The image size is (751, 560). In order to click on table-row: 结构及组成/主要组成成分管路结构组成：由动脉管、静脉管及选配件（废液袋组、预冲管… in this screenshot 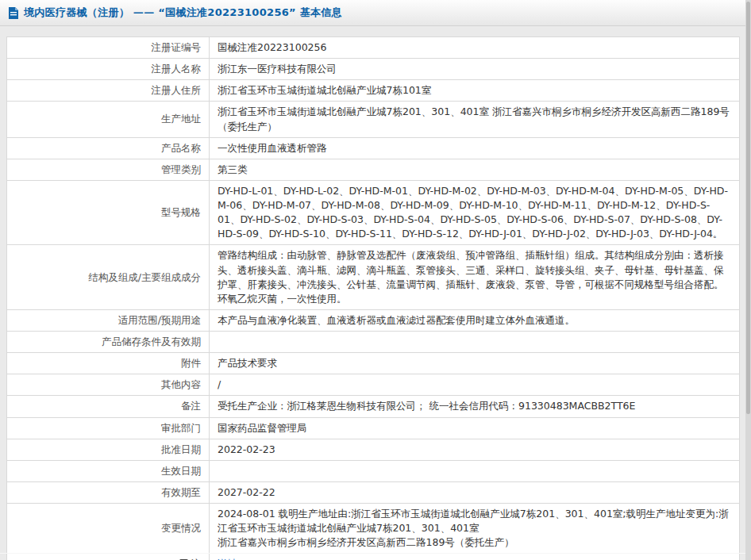, I will do `click(373, 278)`.